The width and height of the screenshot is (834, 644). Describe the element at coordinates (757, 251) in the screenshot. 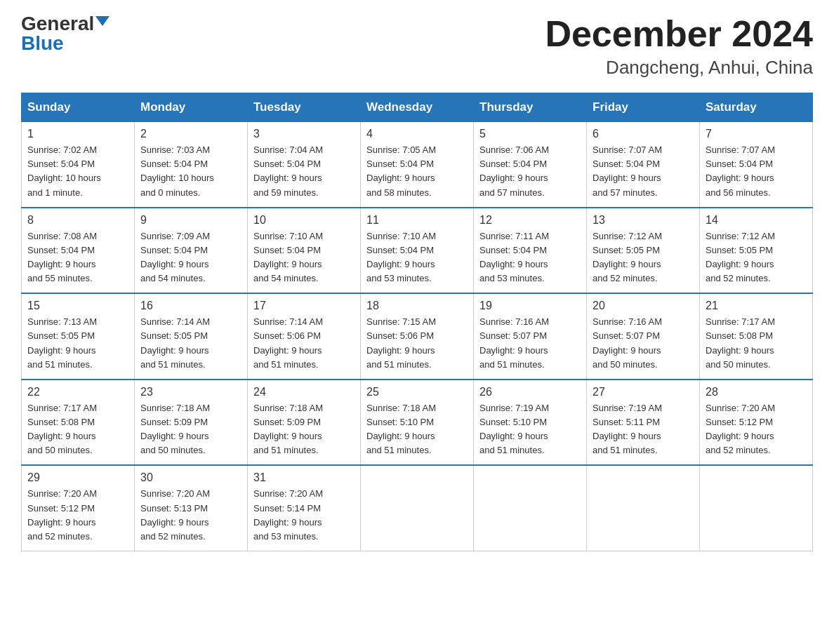

I see `calendar-cell: 14Sunrise: 7:12 AM Sunset: 5:05 PM Dayli…` at that location.